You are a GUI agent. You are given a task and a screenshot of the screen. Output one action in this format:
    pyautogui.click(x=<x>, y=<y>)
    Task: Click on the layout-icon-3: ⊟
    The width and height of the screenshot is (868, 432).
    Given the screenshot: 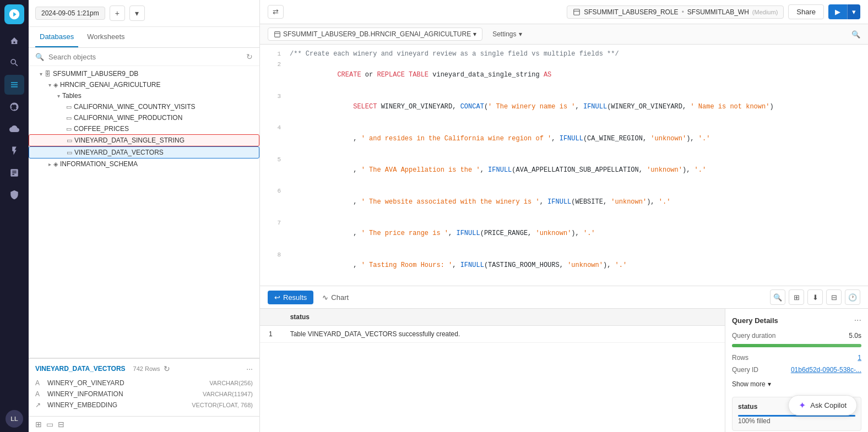 What is the action you would take?
    pyautogui.click(x=61, y=424)
    